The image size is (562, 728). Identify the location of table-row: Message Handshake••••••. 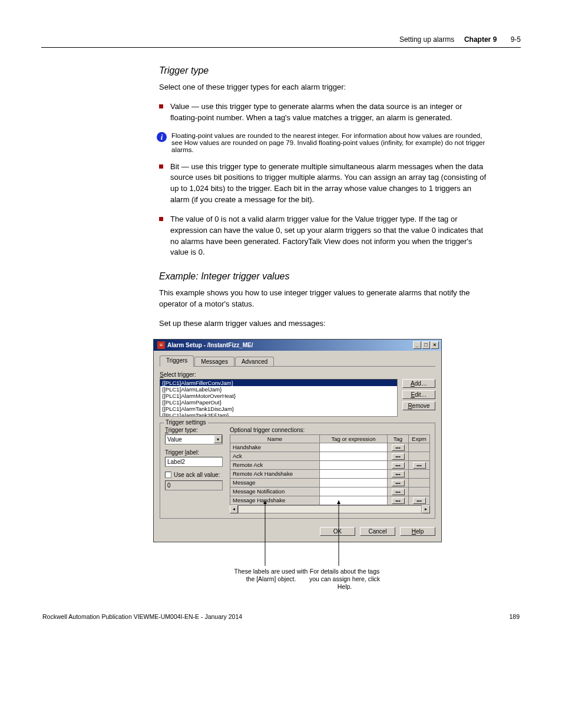
(330, 500).